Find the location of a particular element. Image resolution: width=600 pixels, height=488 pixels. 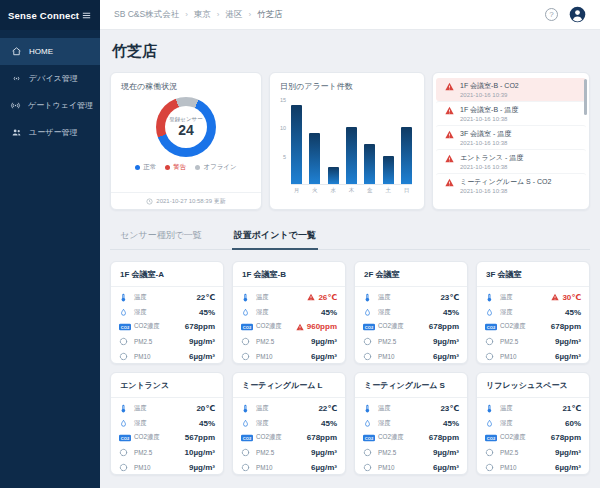

help-icon: ? is located at coordinates (552, 14).